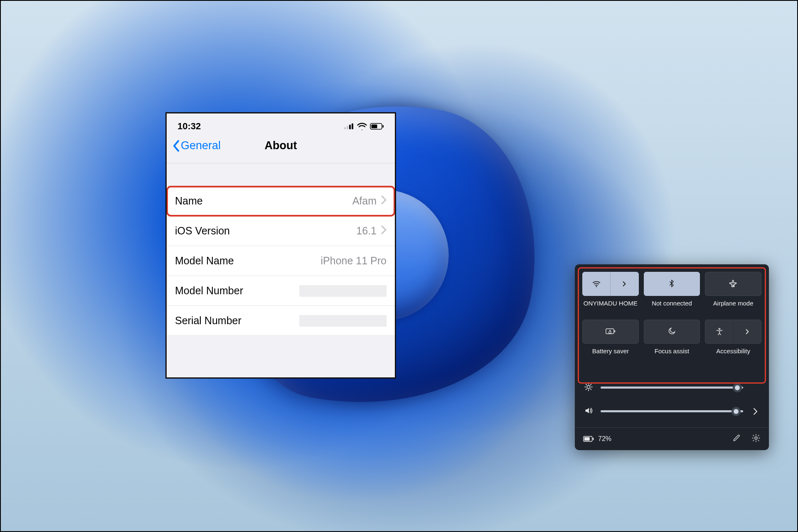 This screenshot has width=798, height=532. What do you see at coordinates (672, 356) in the screenshot?
I see `qs-label: Focus assist` at bounding box center [672, 356].